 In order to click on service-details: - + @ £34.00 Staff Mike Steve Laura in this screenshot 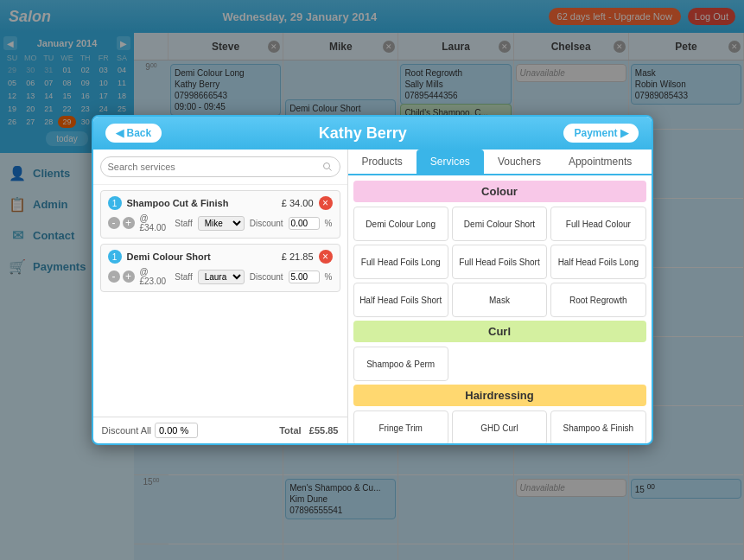, I will do `click(233, 223)`.